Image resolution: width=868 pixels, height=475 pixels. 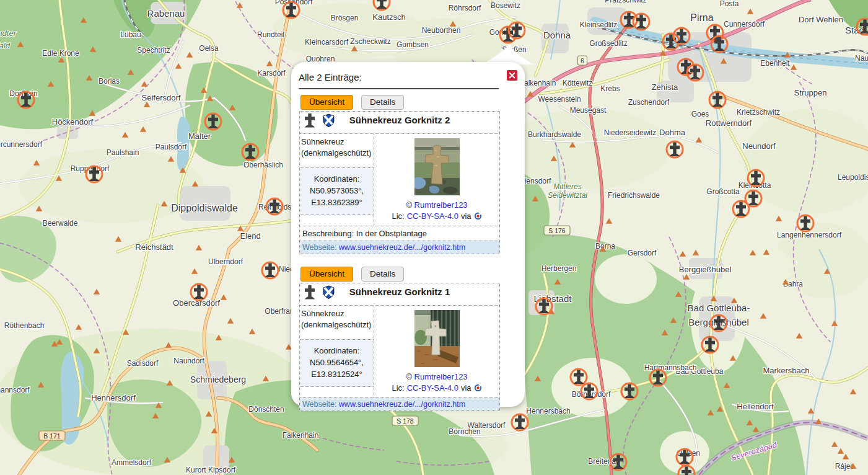 What do you see at coordinates (130, 35) in the screenshot?
I see `map-label: Lübau` at bounding box center [130, 35].